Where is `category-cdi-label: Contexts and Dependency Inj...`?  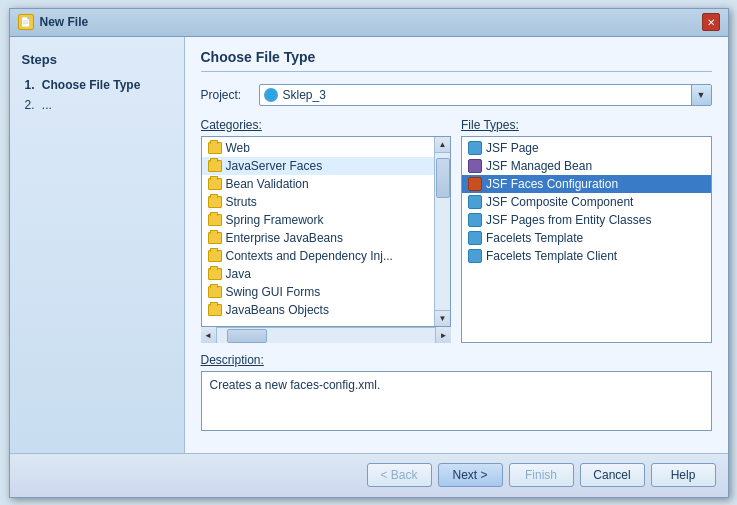
category-cdi-label: Contexts and Dependency Inj... is located at coordinates (310, 256).